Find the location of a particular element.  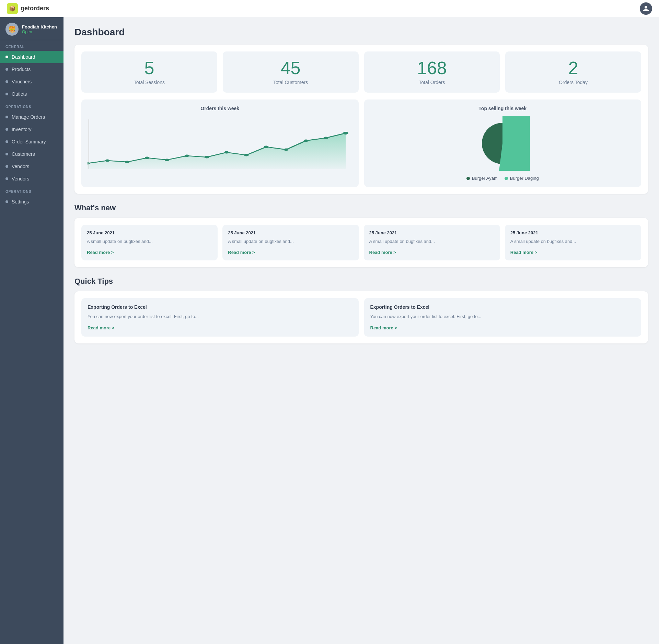

news-read-more-0: Read more > is located at coordinates (150, 253).